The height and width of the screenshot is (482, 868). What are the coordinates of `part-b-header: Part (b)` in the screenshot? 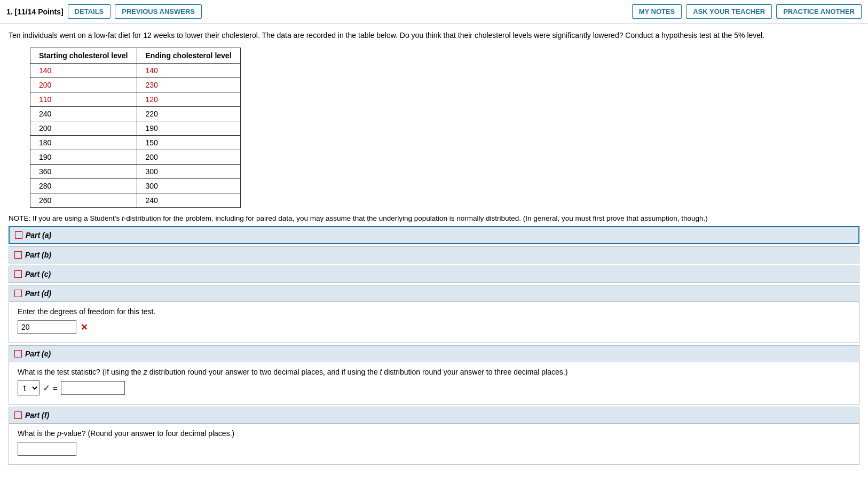 It's located at (434, 255).